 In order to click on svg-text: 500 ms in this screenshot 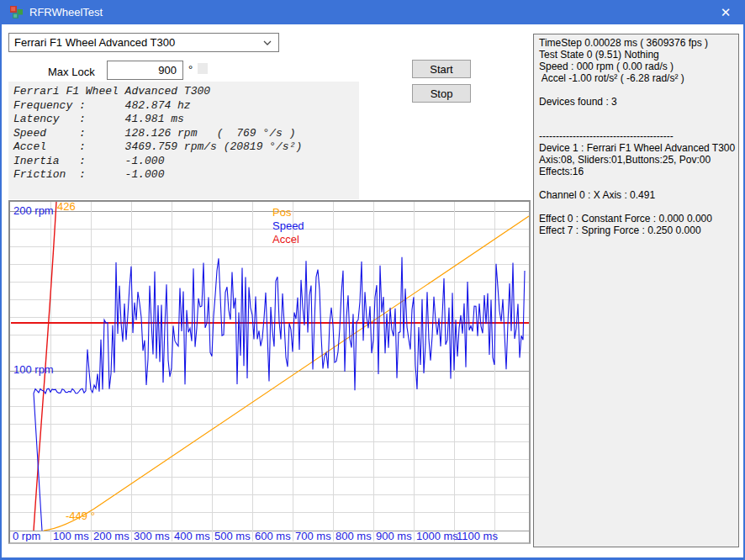, I will do `click(232, 536)`.